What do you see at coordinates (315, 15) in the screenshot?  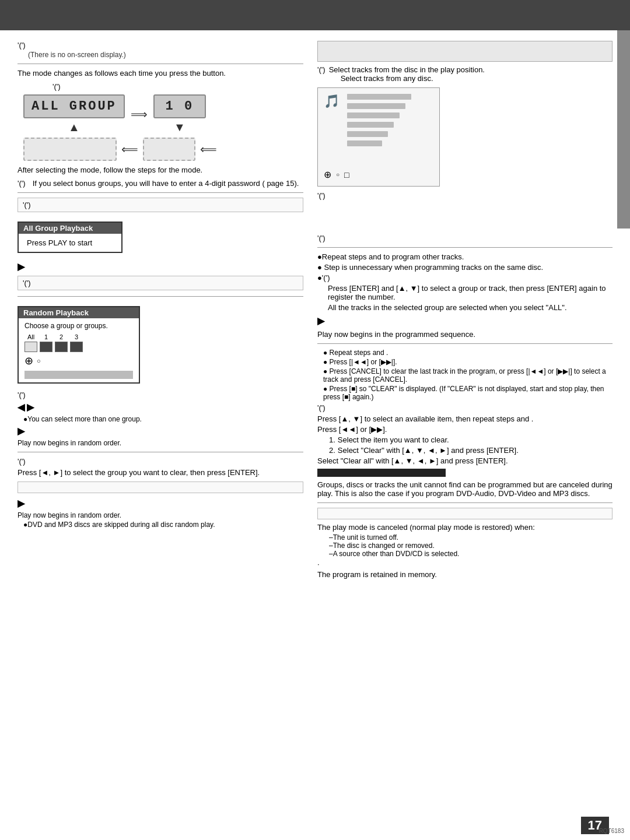 I see `page-header` at bounding box center [315, 15].